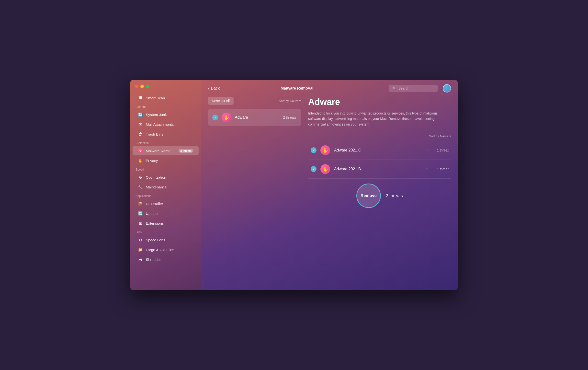 This screenshot has width=588, height=370. I want to click on malware-icon: ☣, so click(140, 151).